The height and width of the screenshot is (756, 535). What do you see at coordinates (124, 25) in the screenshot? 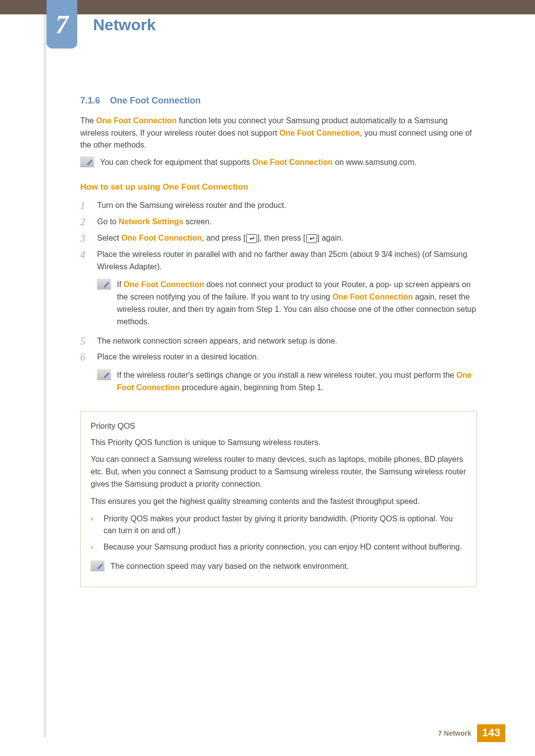
I see `chapter-title: Network` at bounding box center [124, 25].